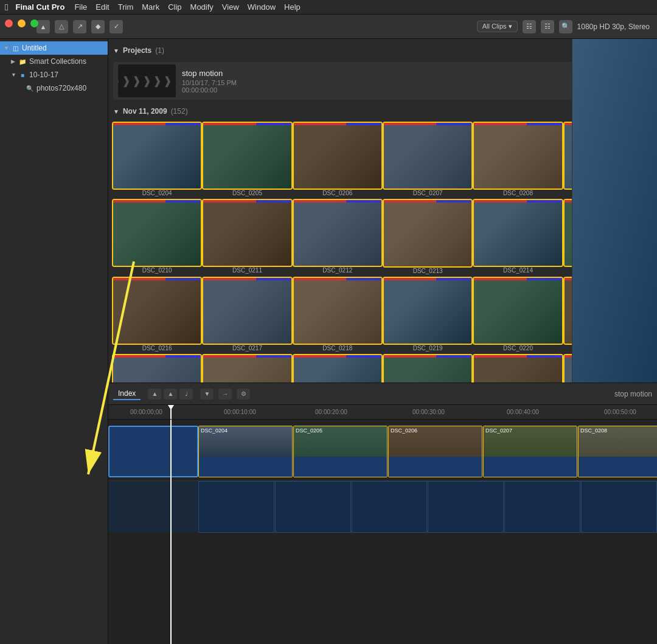 The height and width of the screenshot is (644, 657). I want to click on sidebar-item-10-10-17: ▼ ■ 10-10-17, so click(54, 75).